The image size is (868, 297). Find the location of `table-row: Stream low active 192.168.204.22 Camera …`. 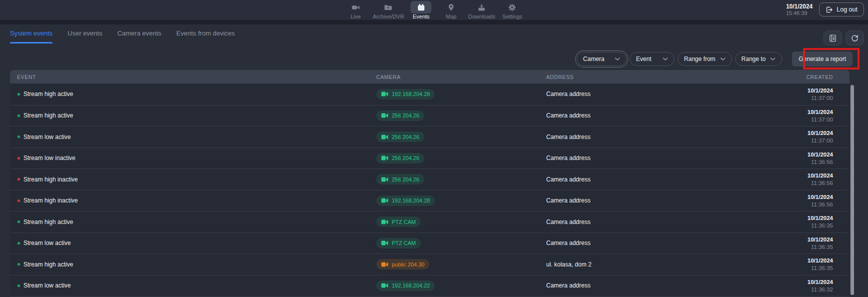

table-row: Stream low active 192.168.204.22 Camera … is located at coordinates (430, 286).